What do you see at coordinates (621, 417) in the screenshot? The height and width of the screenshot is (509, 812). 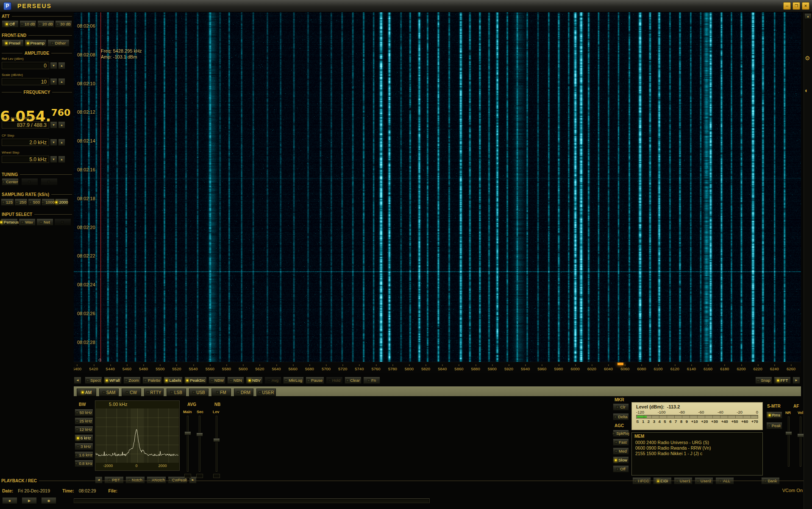 I see `marker-button: Delta` at bounding box center [621, 417].